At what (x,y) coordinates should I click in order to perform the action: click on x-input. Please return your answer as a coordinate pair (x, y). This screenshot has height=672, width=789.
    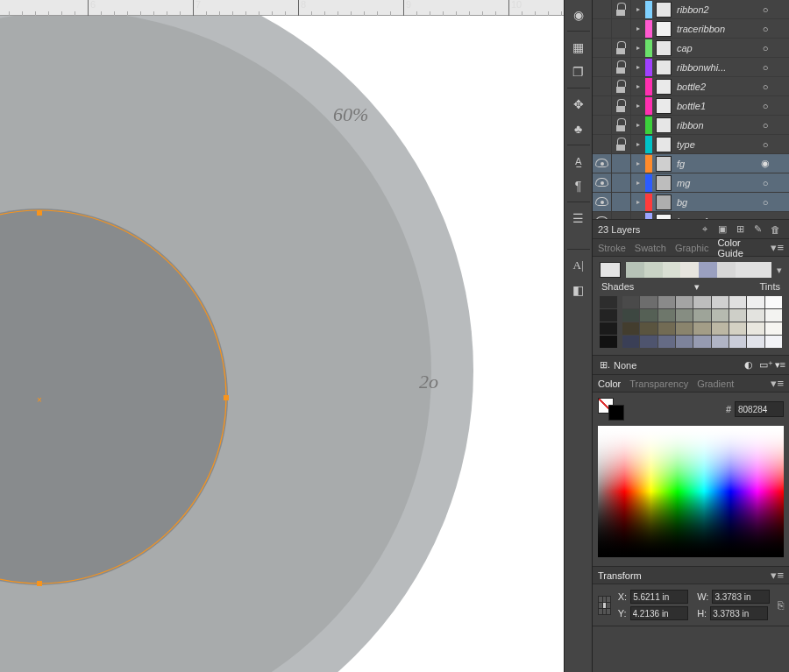
    Looking at the image, I should click on (659, 597).